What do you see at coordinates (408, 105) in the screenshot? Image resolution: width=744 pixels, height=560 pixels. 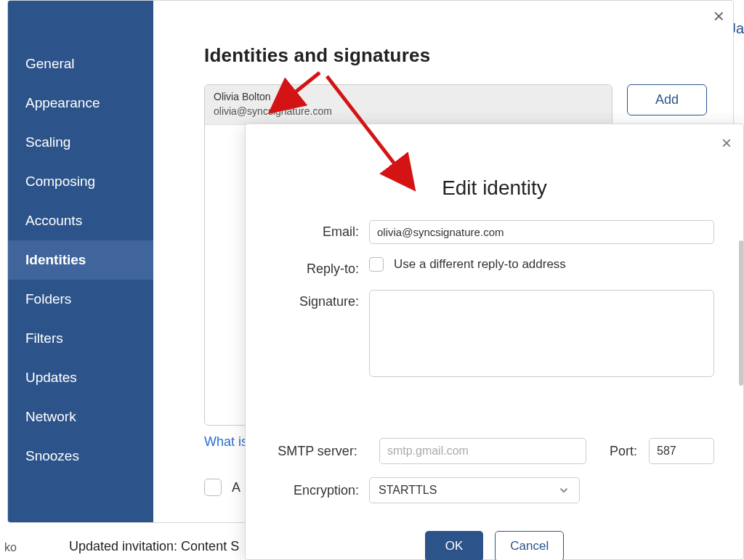 I see `identity-item: Olivia Bolton olivia@syncsignature.com` at bounding box center [408, 105].